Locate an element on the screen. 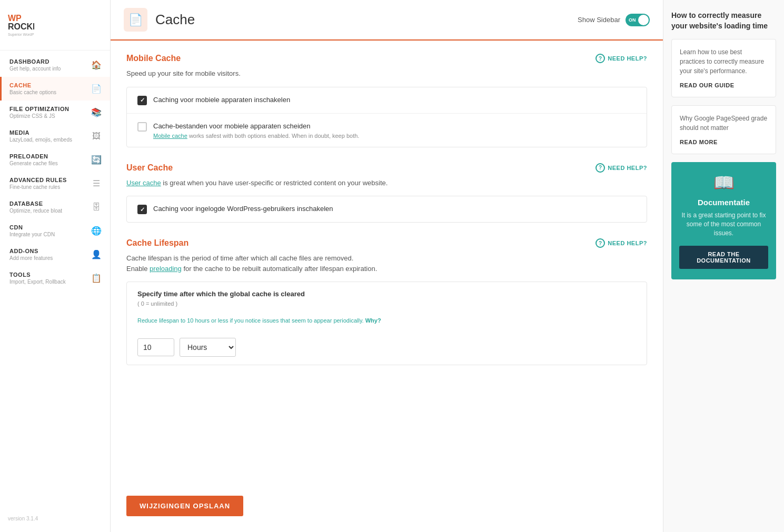 This screenshot has width=784, height=532. need-help-label: NEED HELP? is located at coordinates (628, 58).